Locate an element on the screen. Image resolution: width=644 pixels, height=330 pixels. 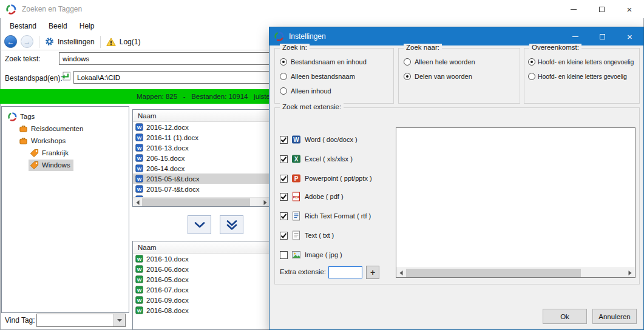
file-row: 2016-12.docx is located at coordinates (202, 127).